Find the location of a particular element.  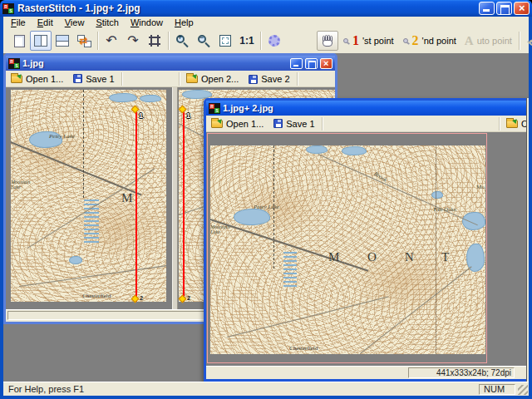

split-horizontal-button is located at coordinates (62, 41).